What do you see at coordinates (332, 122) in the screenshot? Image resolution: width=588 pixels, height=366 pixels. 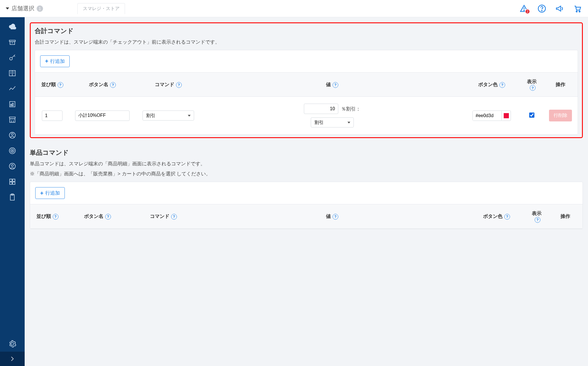 I see `value-type-select: 割引` at bounding box center [332, 122].